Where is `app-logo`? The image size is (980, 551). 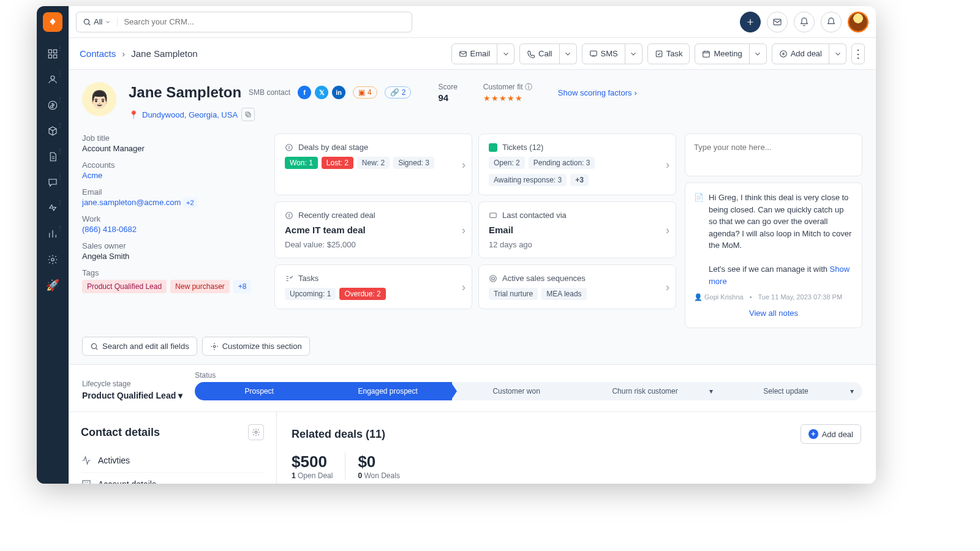
app-logo is located at coordinates (53, 22).